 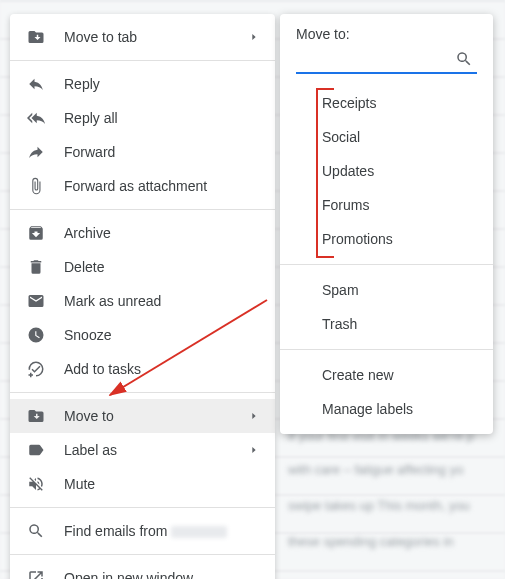 What do you see at coordinates (36, 369) in the screenshot?
I see `add-tasks-icon` at bounding box center [36, 369].